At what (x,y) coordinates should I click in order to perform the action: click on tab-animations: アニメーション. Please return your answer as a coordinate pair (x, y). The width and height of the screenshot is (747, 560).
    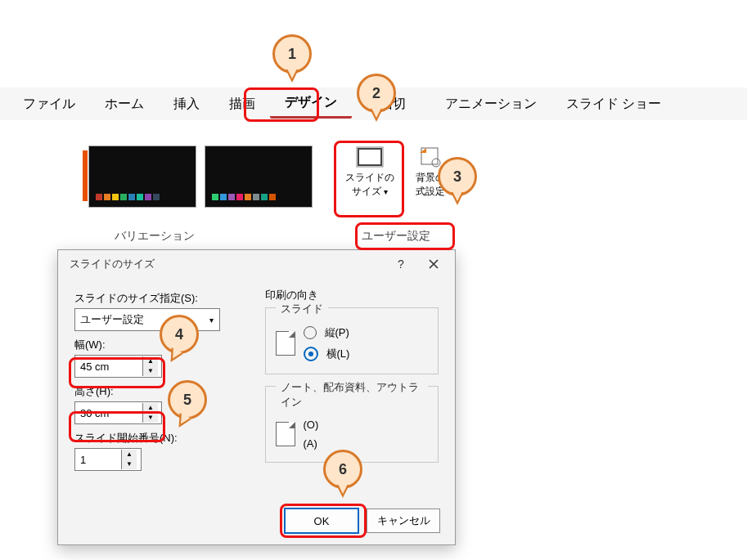
    Looking at the image, I should click on (486, 105).